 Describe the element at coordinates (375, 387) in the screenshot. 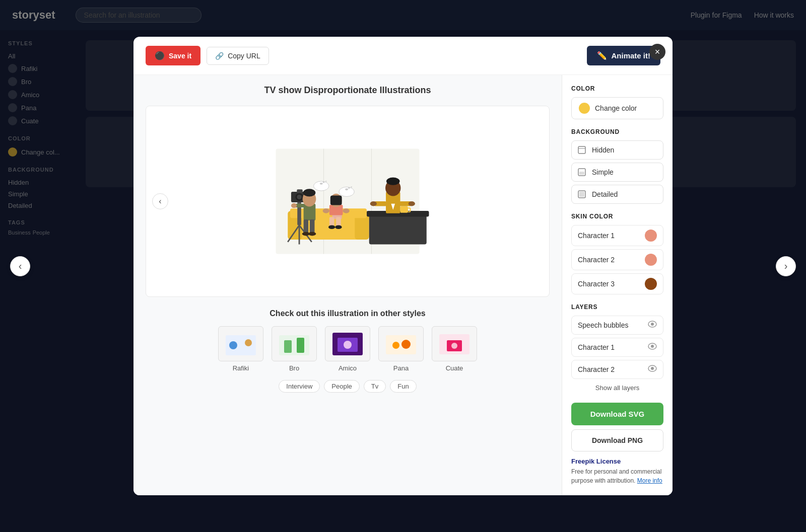

I see `tag-tv: Tv` at that location.